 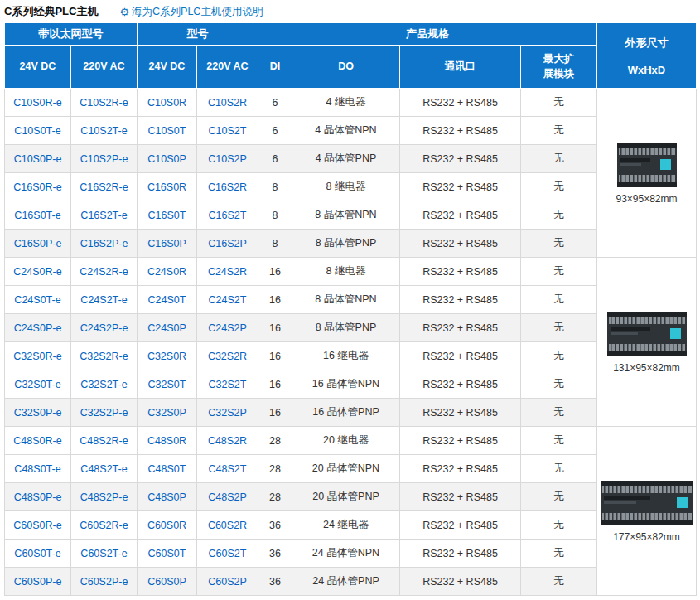 I want to click on model-link: C10S2P-e, so click(x=104, y=159).